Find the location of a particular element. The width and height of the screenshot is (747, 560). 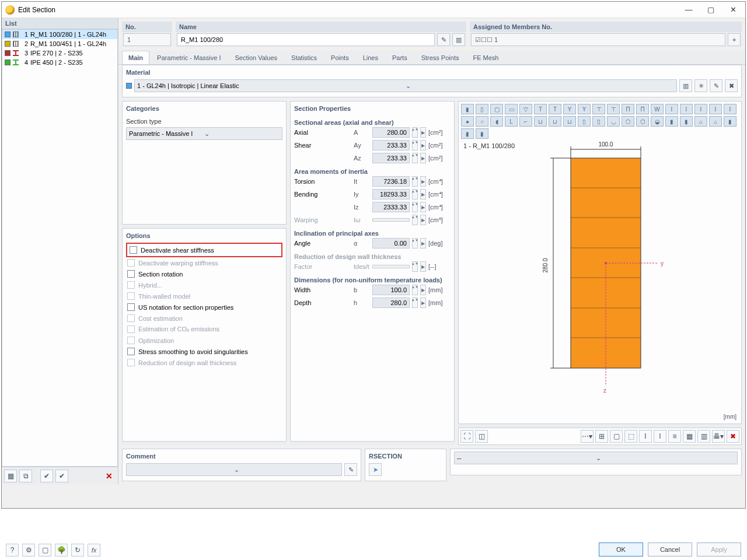

cancel-button: Cancel is located at coordinates (670, 550).